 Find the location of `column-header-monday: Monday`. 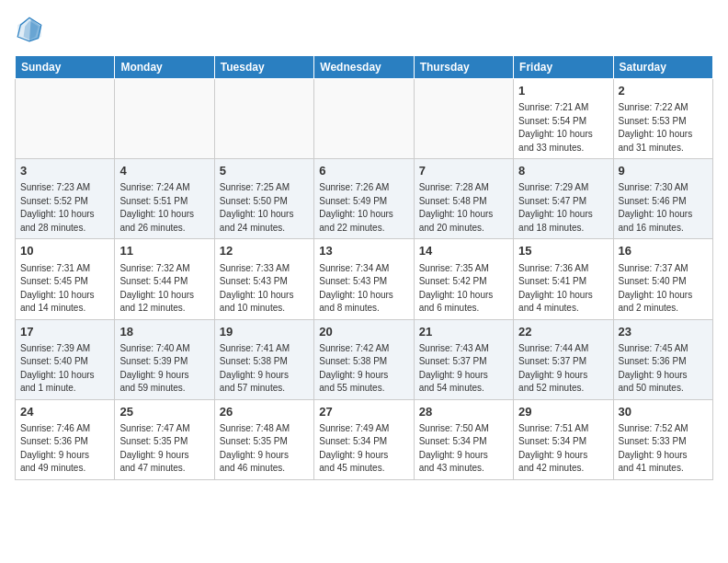

column-header-monday: Monday is located at coordinates (165, 68).